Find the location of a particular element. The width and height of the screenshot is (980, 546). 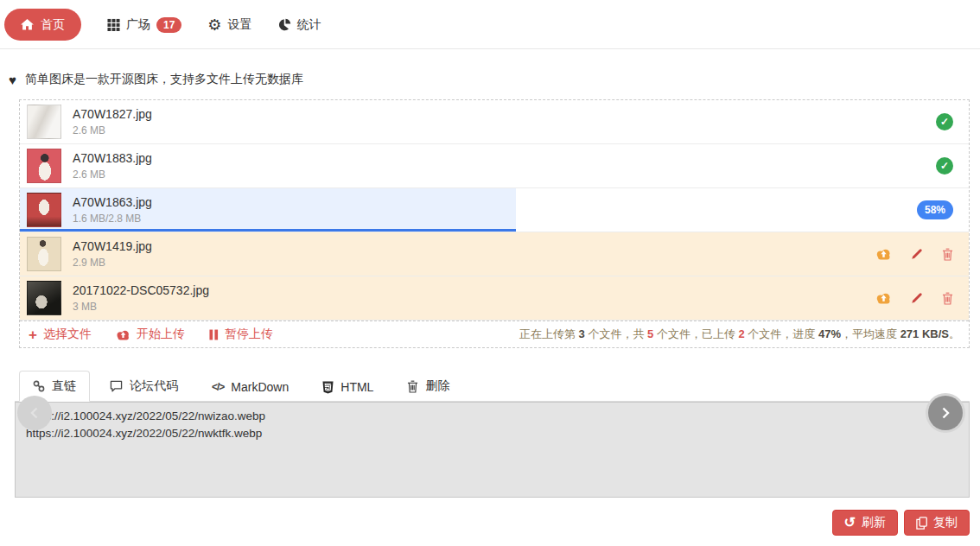

nav-settings-label: 设置 is located at coordinates (240, 25).